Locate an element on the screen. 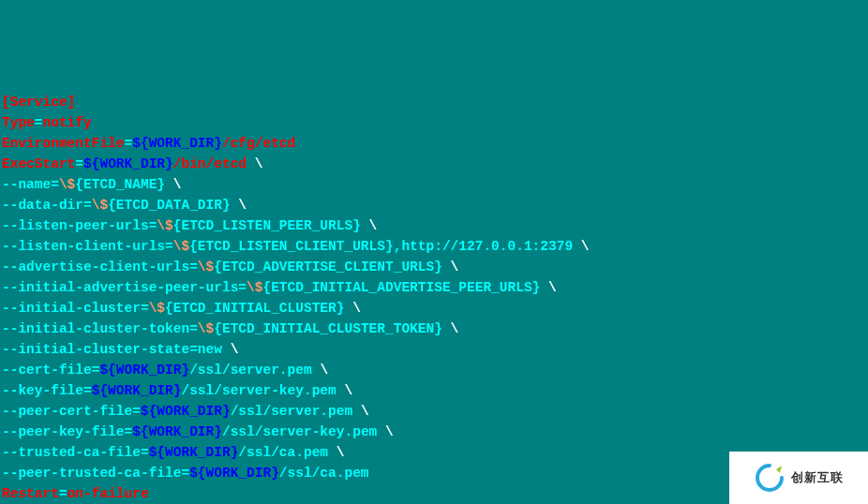 The width and height of the screenshot is (868, 504). code-line: EnvironmentFile=${WORK_DIR}/cfg/etcd is located at coordinates (434, 143).